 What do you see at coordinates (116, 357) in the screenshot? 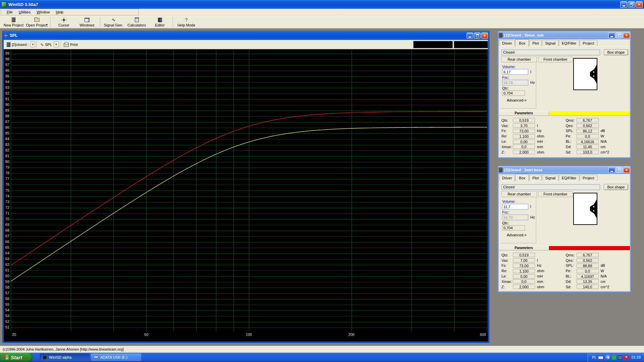
I see `taskbar-task-usb: ADATA USB (E:)` at bounding box center [116, 357].